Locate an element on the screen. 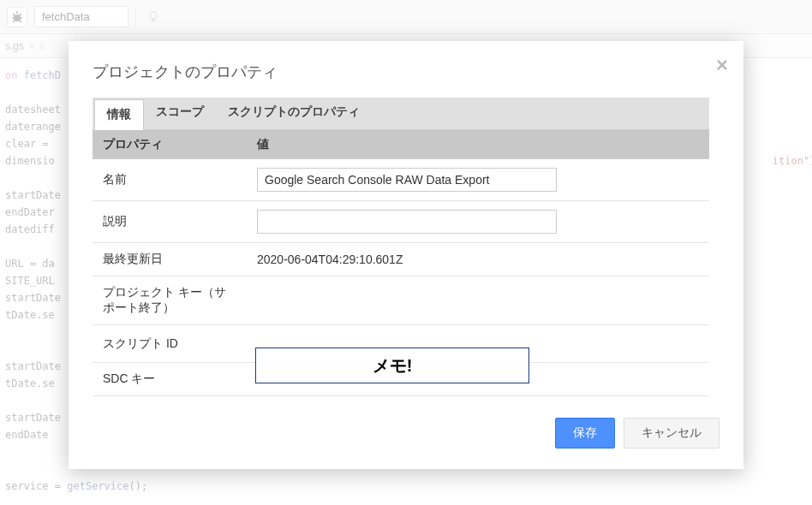 Image resolution: width=812 pixels, height=505 pixels. memo-annotation: メモ! is located at coordinates (392, 365).